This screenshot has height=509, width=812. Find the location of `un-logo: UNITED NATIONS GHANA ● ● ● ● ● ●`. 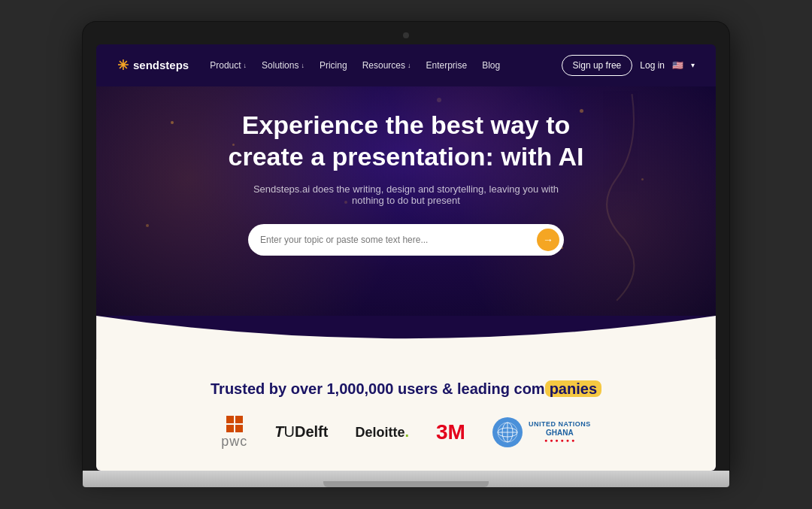

un-logo: UNITED NATIONS GHANA ● ● ● ● ● ● is located at coordinates (541, 432).